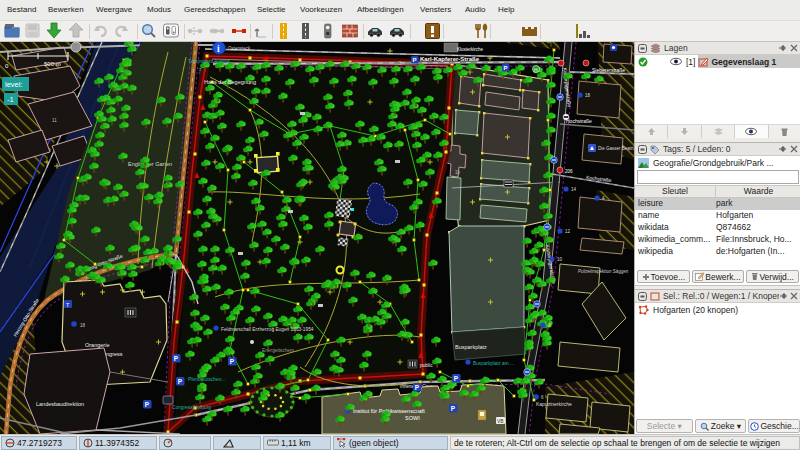 Image resolution: width=800 pixels, height=450 pixels. What do you see at coordinates (60, 404) in the screenshot?
I see `svg-text: Landesbaudirektion` at bounding box center [60, 404].